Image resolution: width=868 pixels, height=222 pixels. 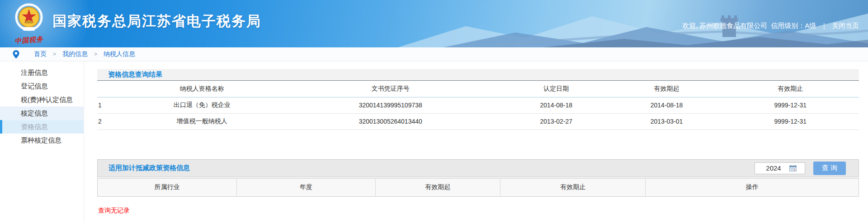 What do you see at coordinates (793, 26) in the screenshot?
I see `credit-rating-text: 信用级别：A级` at bounding box center [793, 26].